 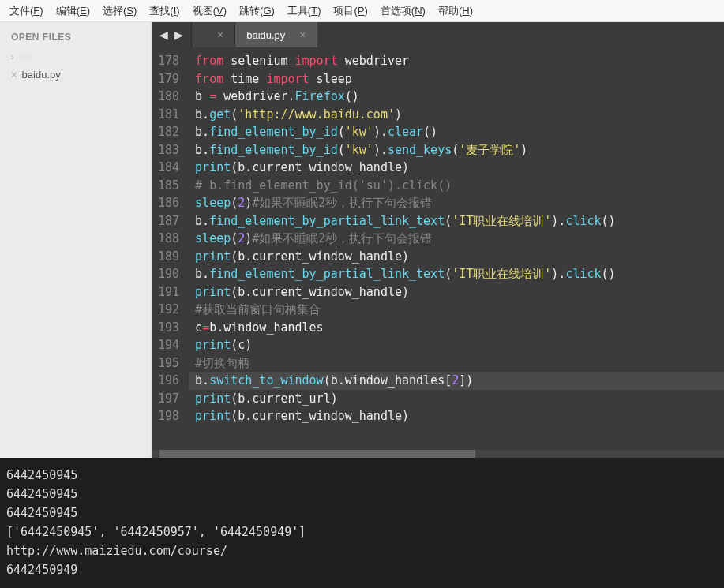 What do you see at coordinates (210, 11) in the screenshot?
I see `menu-item: 视图(V)` at bounding box center [210, 11].